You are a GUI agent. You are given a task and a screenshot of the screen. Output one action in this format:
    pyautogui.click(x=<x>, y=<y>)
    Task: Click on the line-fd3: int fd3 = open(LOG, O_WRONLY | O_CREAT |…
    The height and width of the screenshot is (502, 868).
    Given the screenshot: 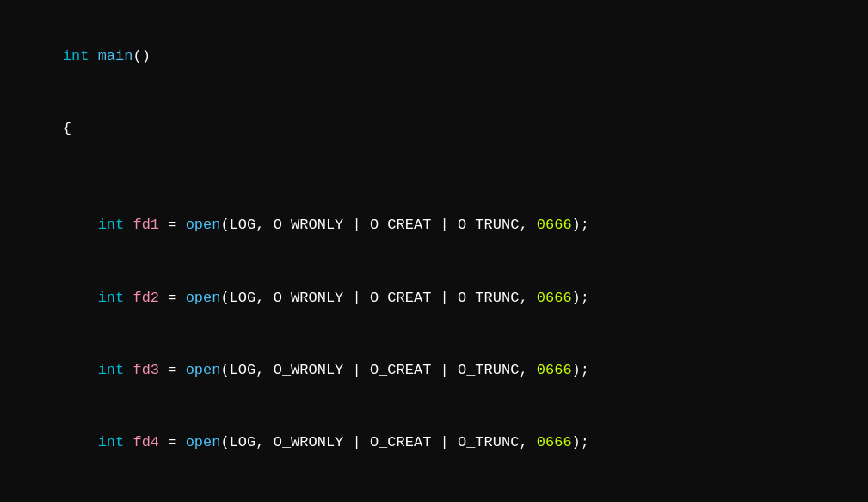 What is the action you would take?
    pyautogui.click(x=434, y=370)
    